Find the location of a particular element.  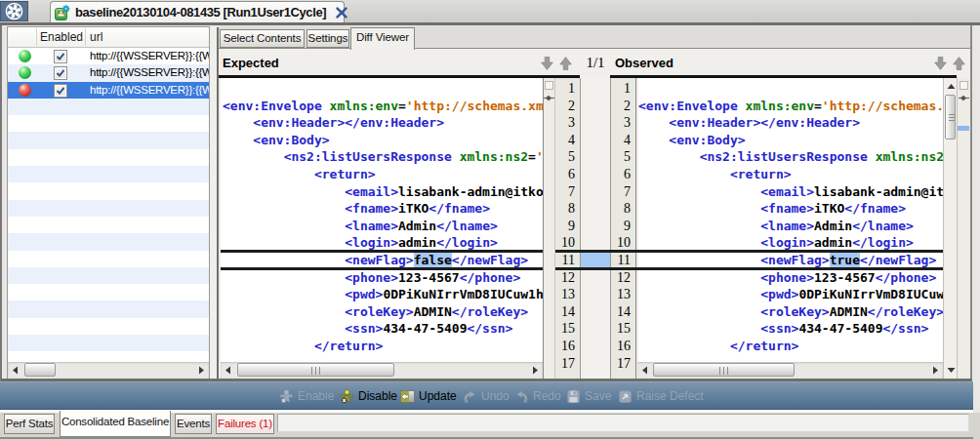

raise-defect-button: Raise Defect is located at coordinates (661, 396).